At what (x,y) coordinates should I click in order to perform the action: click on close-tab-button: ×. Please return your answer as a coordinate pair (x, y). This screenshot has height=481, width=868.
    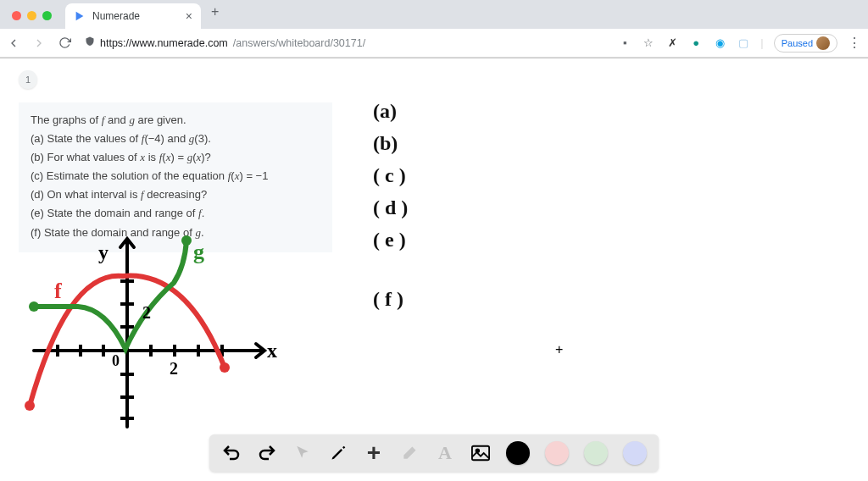
    Looking at the image, I should click on (189, 16).